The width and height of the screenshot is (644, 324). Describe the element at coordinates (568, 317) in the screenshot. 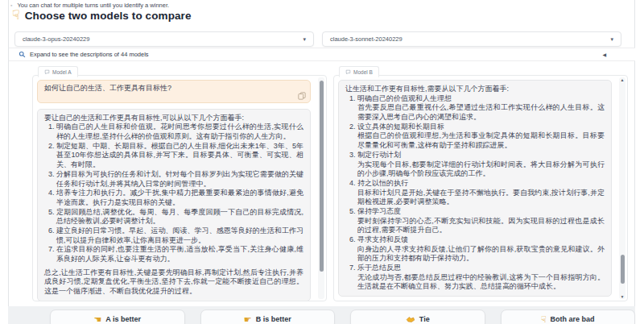

I see `both-are-bad-button: ☟Both are bad` at that location.